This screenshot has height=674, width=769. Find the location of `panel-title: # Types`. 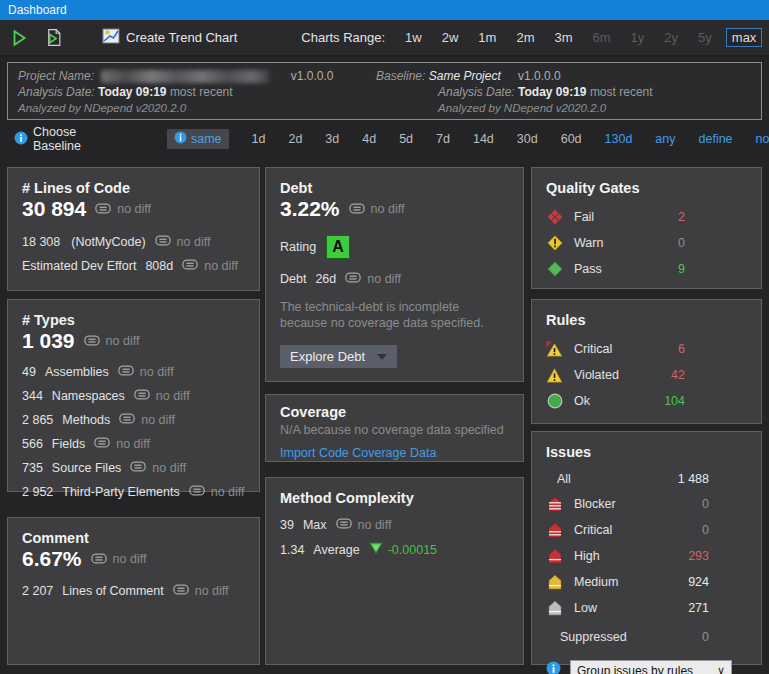

panel-title: # Types is located at coordinates (134, 320).